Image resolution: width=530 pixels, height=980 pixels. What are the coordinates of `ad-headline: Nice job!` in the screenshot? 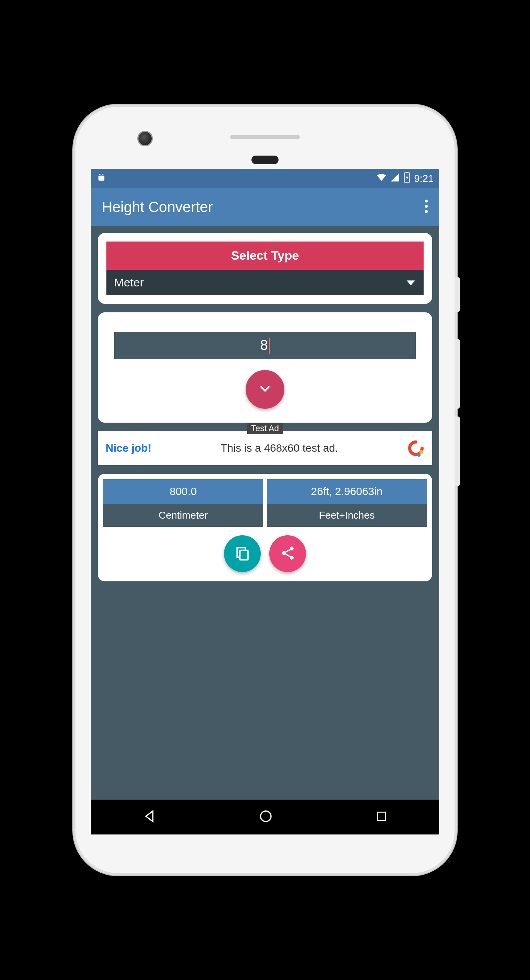 It's located at (128, 448).